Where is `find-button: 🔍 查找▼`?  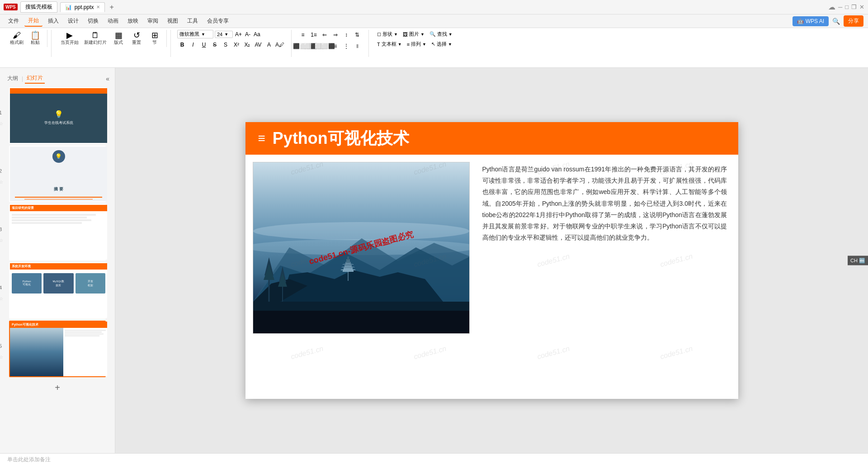 find-button: 🔍 查找▼ is located at coordinates (441, 34).